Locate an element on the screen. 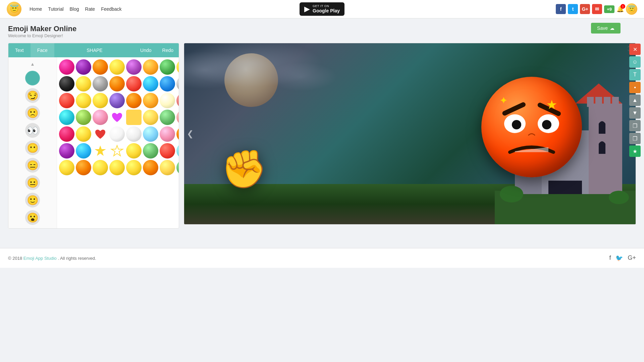 The width and height of the screenshot is (644, 362). bg-tool-button: ▪ is located at coordinates (635, 87).